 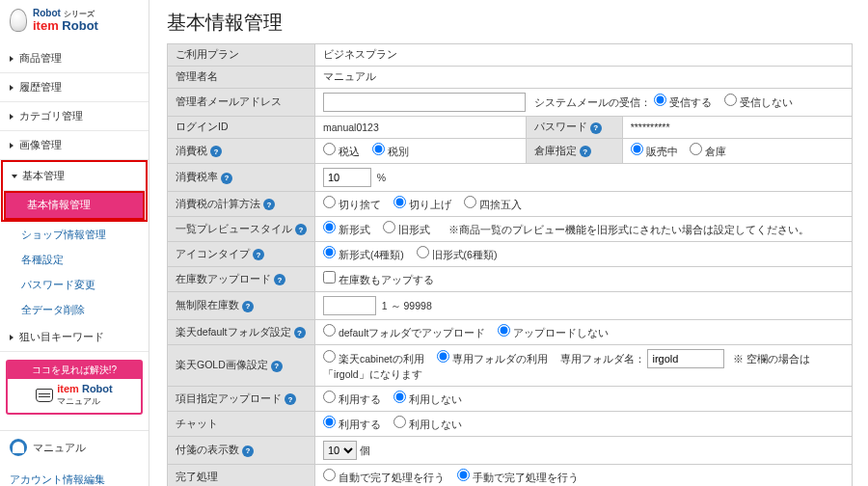 I want to click on manual-banner: ココを見れば解決!? item Robotマニュアル, so click(x=74, y=388).